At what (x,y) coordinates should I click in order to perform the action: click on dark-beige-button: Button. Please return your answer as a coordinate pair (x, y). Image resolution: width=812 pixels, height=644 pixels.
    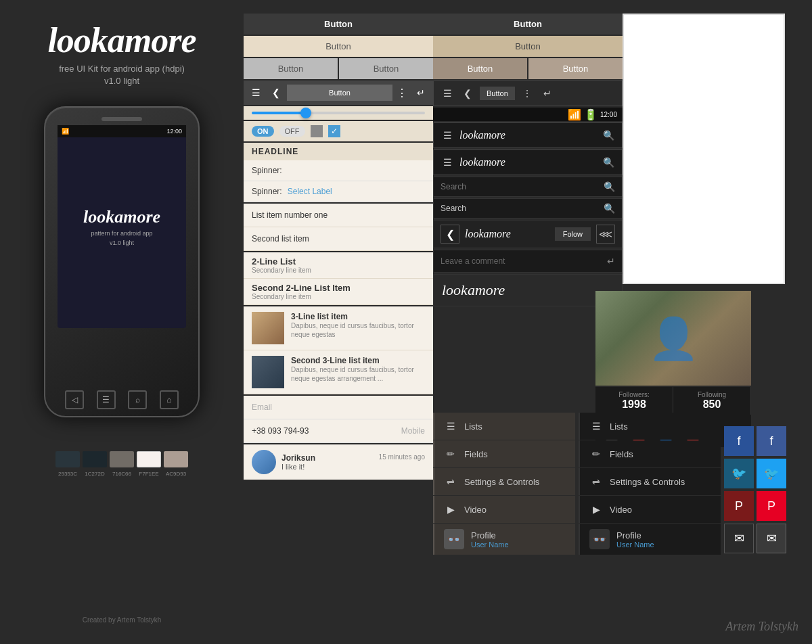
    Looking at the image, I should click on (528, 46).